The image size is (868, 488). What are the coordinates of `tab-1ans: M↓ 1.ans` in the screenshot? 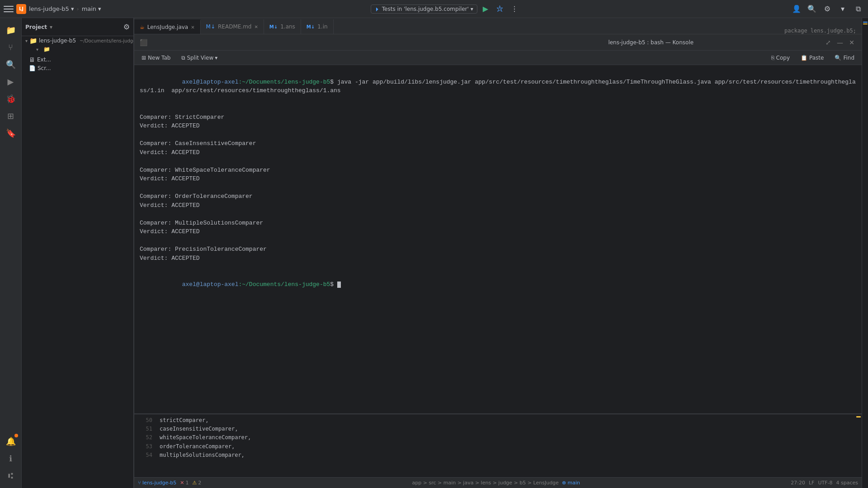 It's located at (283, 27).